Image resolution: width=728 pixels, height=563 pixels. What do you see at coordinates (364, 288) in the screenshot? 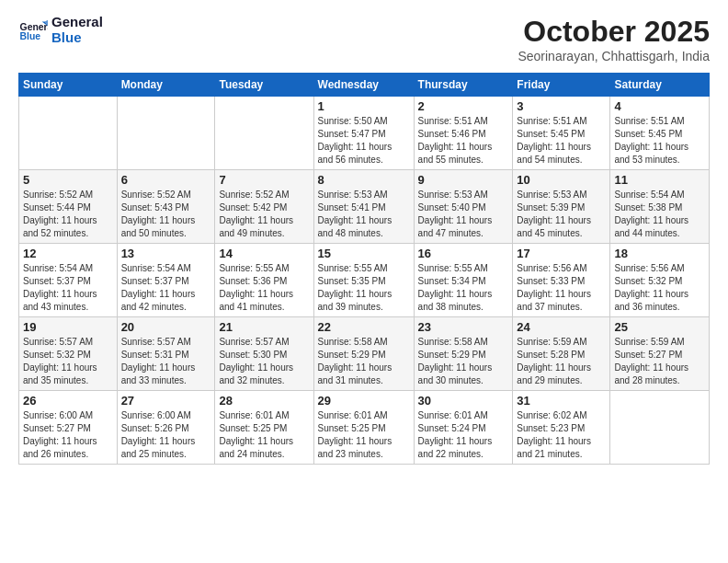
I see `day-info: Sunrise: 5:55 AM Sunset: 5:35 PM Dayligh…` at bounding box center [364, 288].